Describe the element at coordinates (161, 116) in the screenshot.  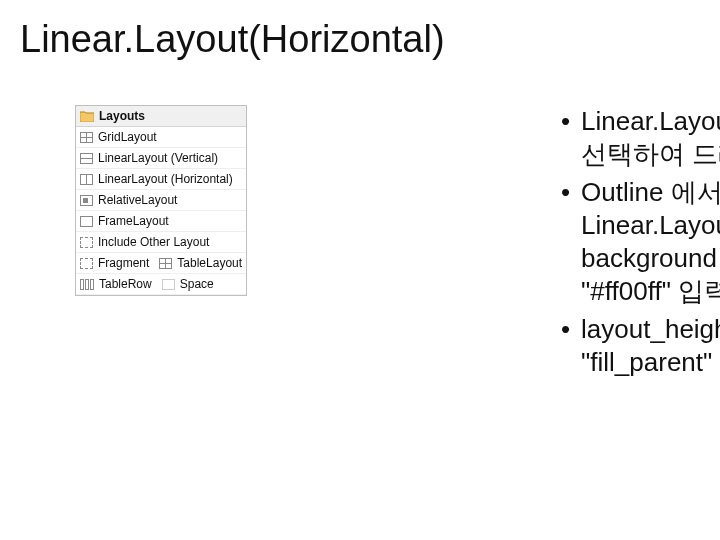
I see `palette-header: Layouts` at that location.